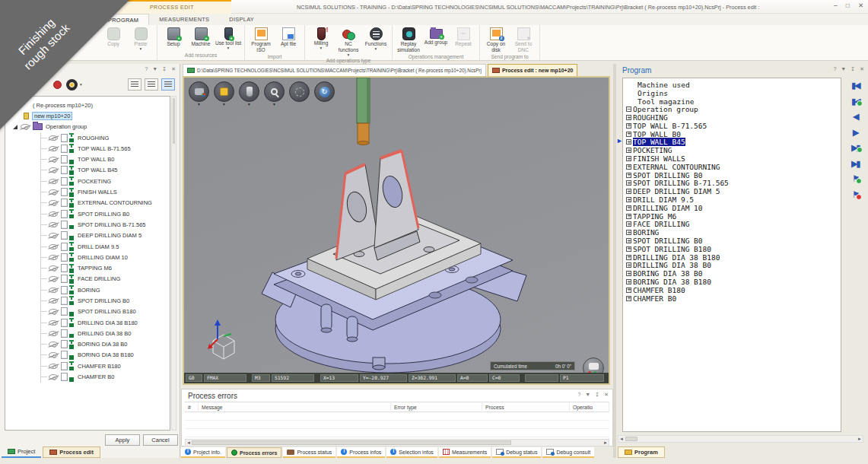 Image resolution: width=868 pixels, height=464 pixels. I want to click on program-operation-row: BORING DIA 38 B0, so click(733, 274).